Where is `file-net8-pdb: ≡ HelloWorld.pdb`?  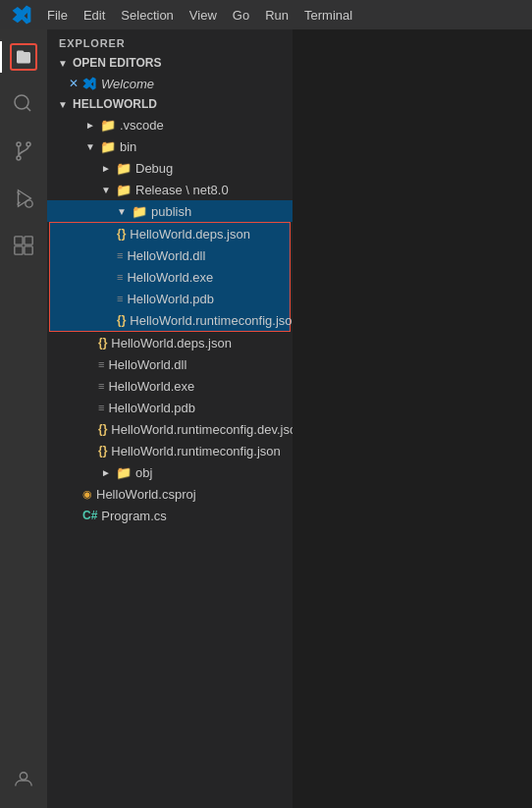
file-net8-pdb: ≡ HelloWorld.pdb is located at coordinates (170, 407).